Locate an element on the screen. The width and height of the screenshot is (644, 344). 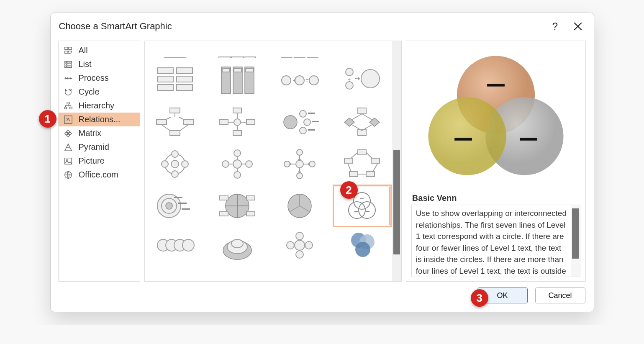
sidebar-item-relationship: Relations... is located at coordinates (99, 120).